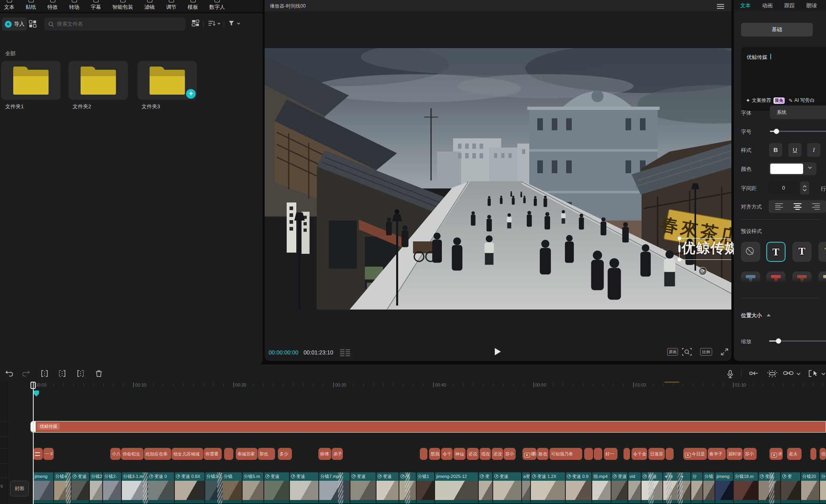 This screenshot has width=826, height=504. Describe the element at coordinates (772, 374) in the screenshot. I see `magnetic-snap-icon` at that location.